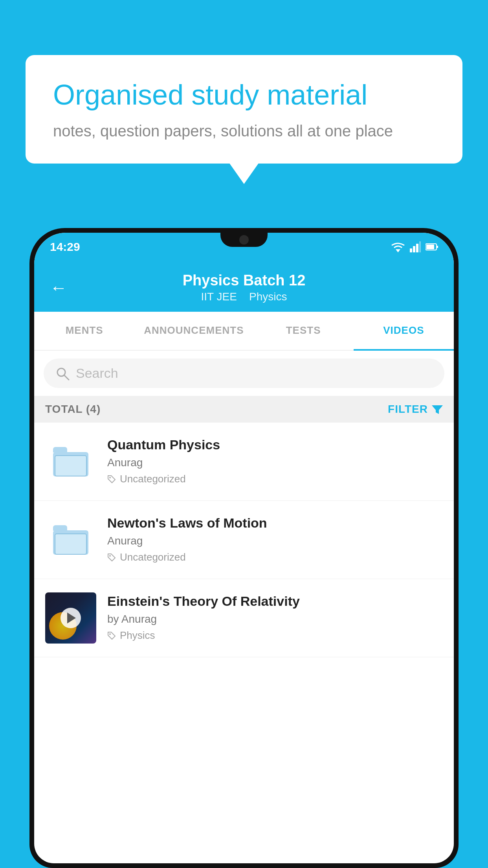 This screenshot has width=488, height=868. I want to click on video-title: Quantum Physics, so click(275, 445).